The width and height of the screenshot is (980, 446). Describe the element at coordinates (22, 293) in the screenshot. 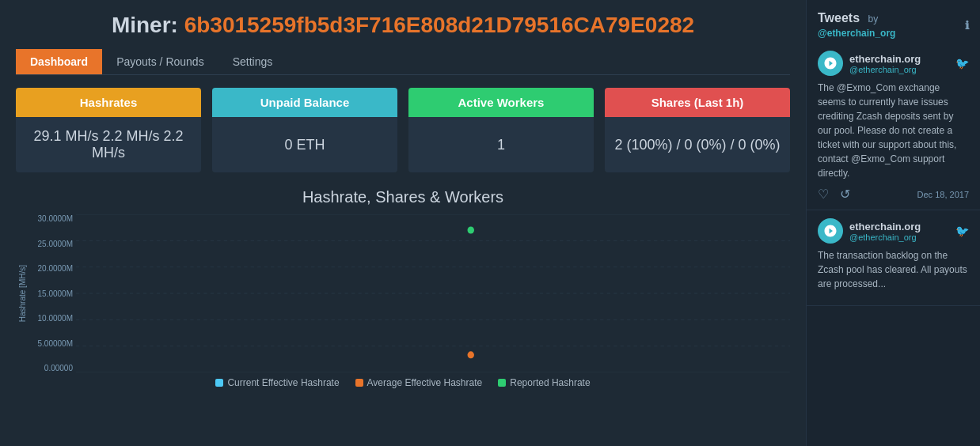

I see `y-axis-title: Hashrate [MH/s]` at that location.